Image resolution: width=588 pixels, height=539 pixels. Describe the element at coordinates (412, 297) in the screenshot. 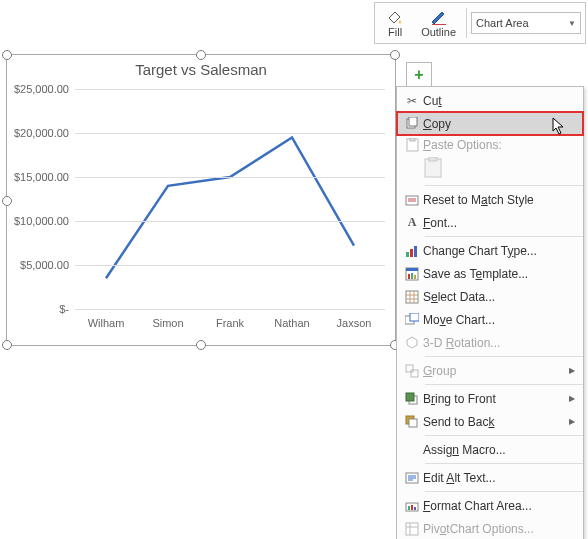

I see `select-data-icon` at that location.